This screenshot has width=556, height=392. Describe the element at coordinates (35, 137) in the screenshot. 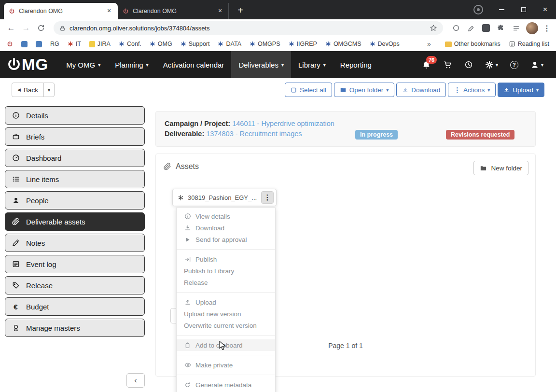

I see `sidebar-item-label: Briefs` at that location.